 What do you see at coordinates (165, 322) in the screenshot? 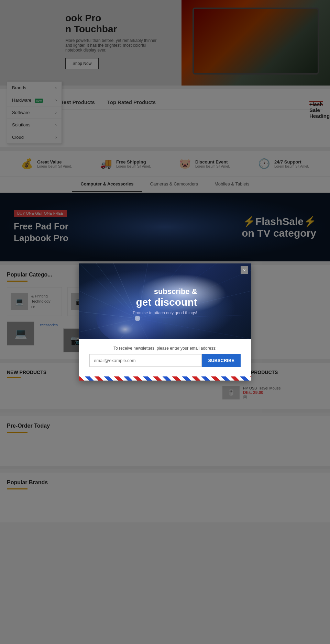
I see `subscribe-popup: subscribe & get discount Promise to atta…` at bounding box center [165, 322].